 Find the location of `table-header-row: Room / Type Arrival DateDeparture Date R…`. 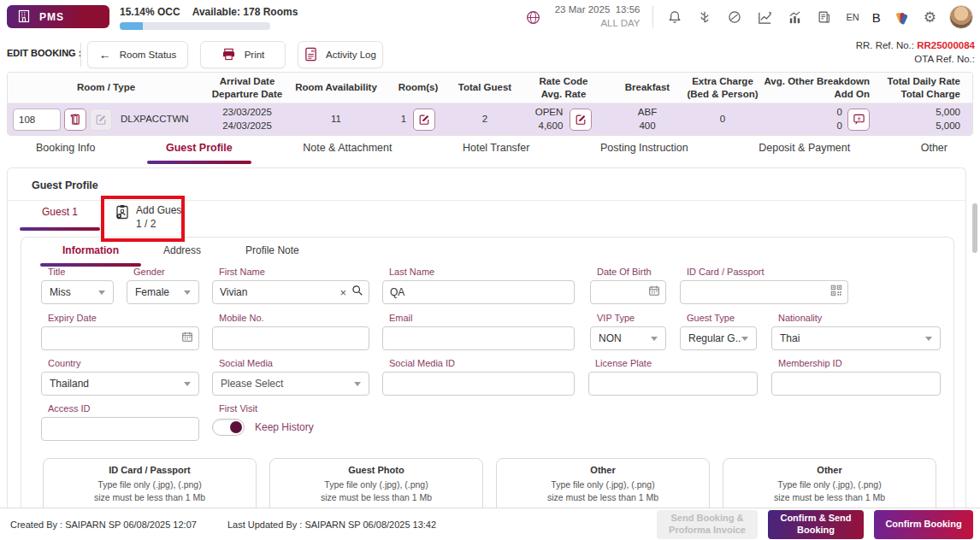

table-header-row: Room / Type Arrival DateDeparture Date R… is located at coordinates (490, 88).